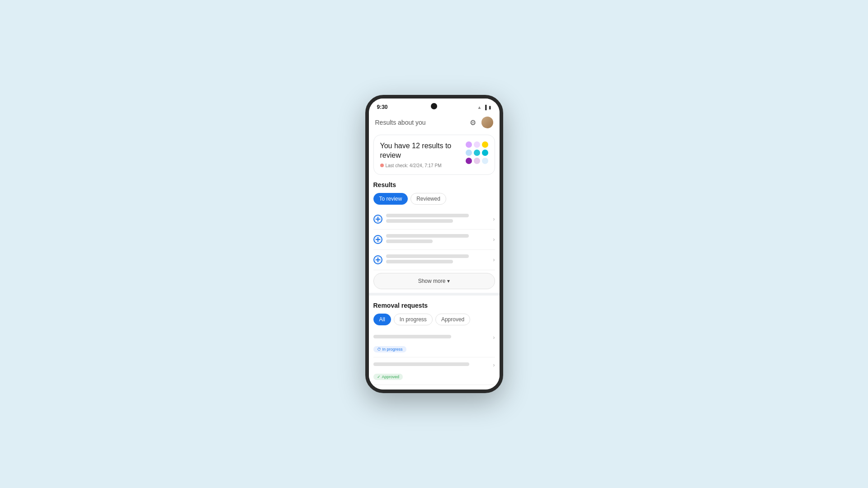  What do you see at coordinates (423, 155) in the screenshot?
I see `summary-text: You have 12 results to review Last check…` at bounding box center [423, 155].